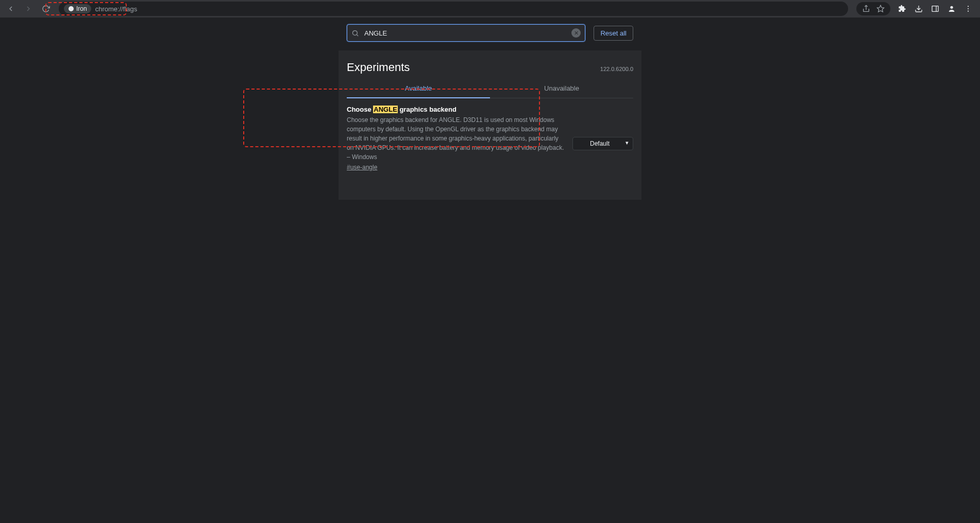 This screenshot has height=523, width=980. Describe the element at coordinates (356, 33) in the screenshot. I see `search-icon` at that location.